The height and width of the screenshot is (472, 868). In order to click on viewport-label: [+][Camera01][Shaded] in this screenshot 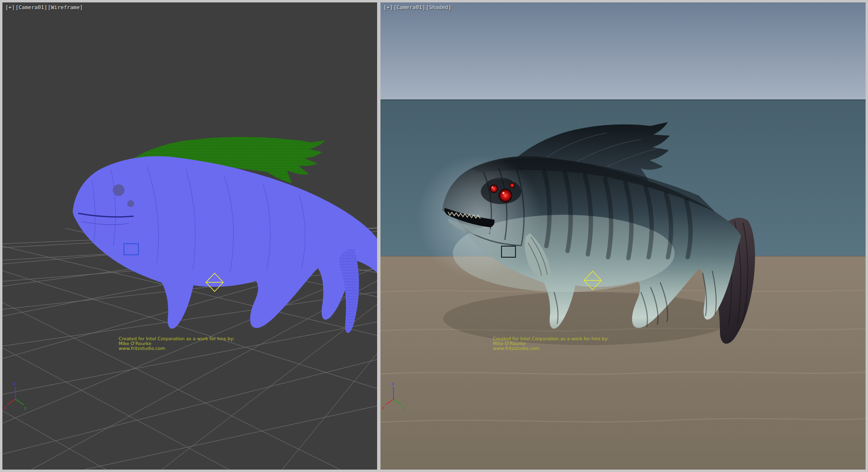, I will do `click(418, 8)`.